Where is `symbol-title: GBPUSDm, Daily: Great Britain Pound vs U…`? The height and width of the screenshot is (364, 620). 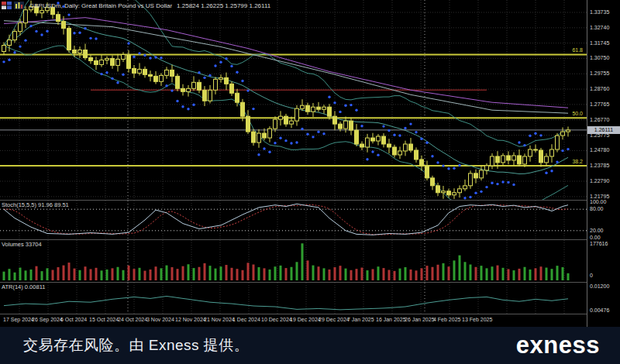
symbol-title: GBPUSDm, Daily: Great Britain Pound vs U… is located at coordinates (101, 6).